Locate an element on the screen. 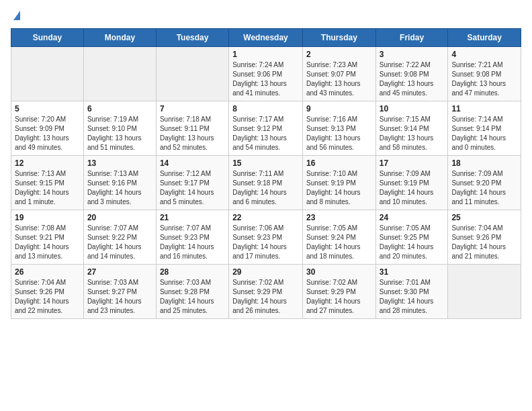  day-number: 15 is located at coordinates (266, 163).